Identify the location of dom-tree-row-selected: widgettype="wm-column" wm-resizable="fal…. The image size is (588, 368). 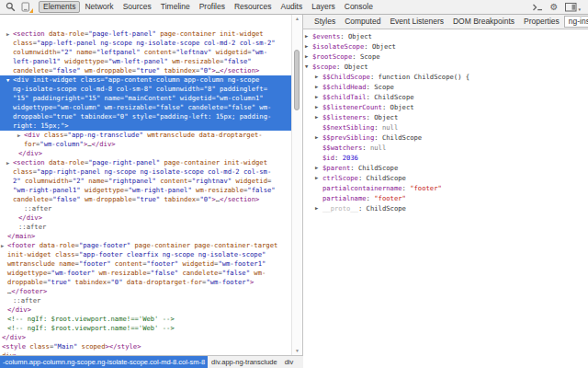
(145, 108).